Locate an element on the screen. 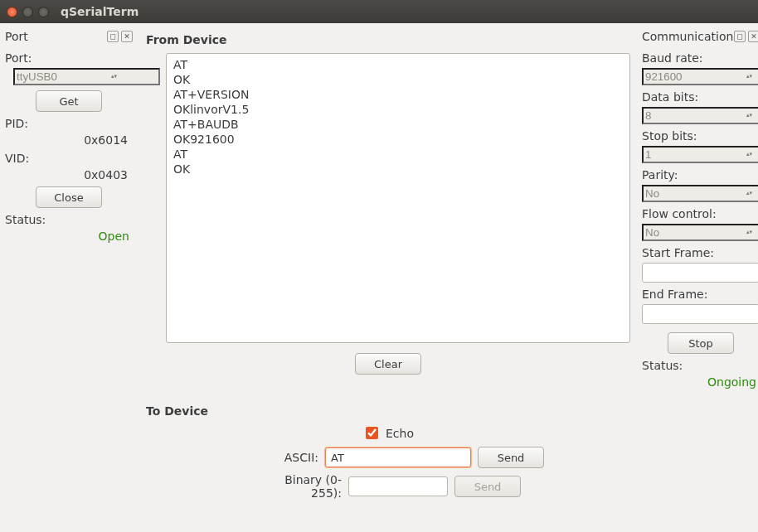 This screenshot has height=532, width=758. from-device-title: From Device is located at coordinates (388, 40).